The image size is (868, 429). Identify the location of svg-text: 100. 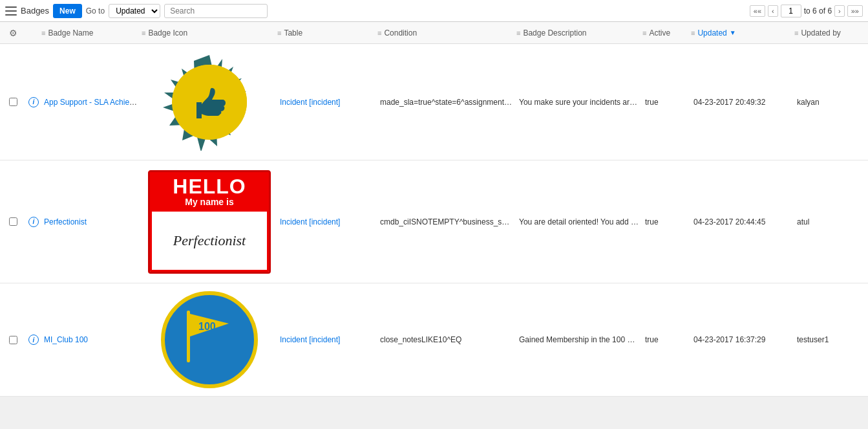
(207, 326).